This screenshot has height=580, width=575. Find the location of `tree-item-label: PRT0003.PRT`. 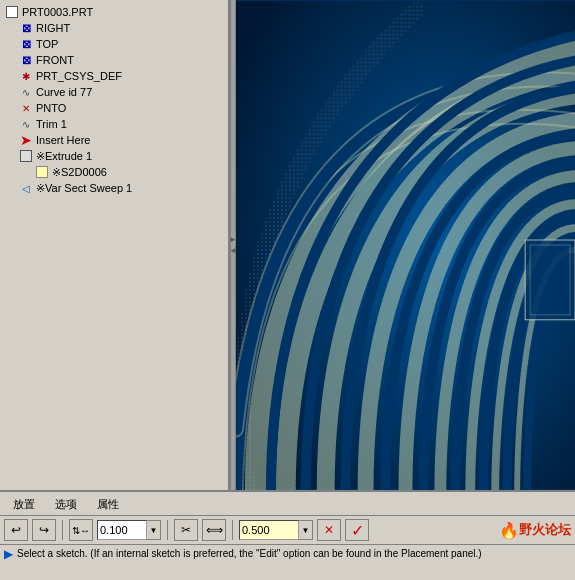

tree-item-label: PRT0003.PRT is located at coordinates (58, 12).